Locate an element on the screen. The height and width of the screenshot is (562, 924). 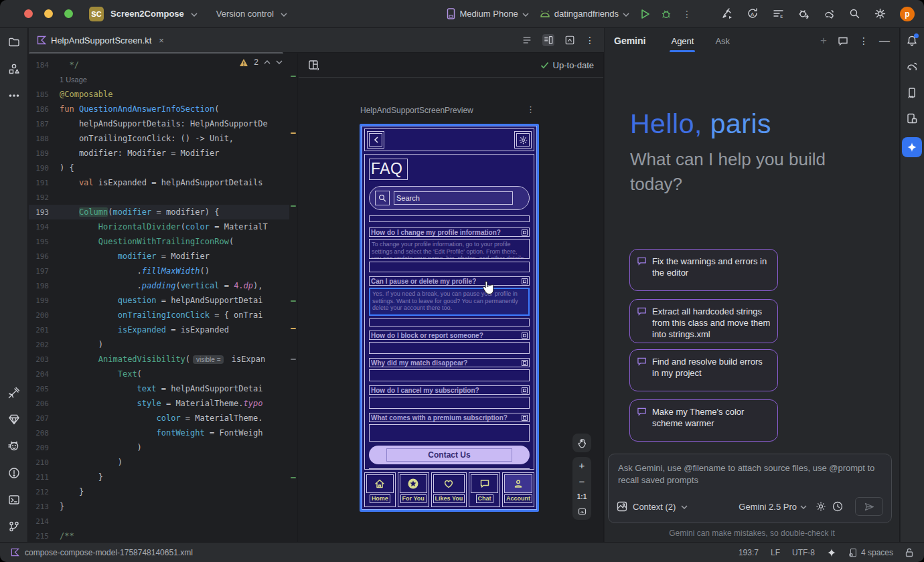
faq-question: How do I block or report someone? is located at coordinates (449, 335).